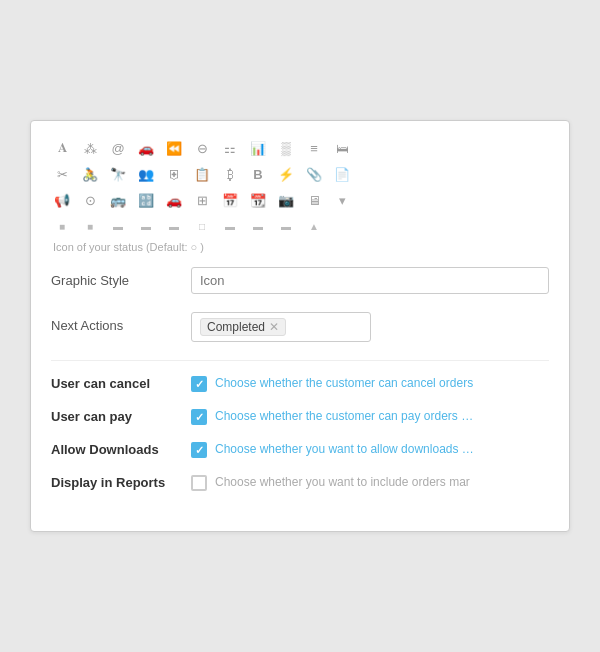  What do you see at coordinates (174, 148) in the screenshot?
I see `icon-rewind: ⏪` at bounding box center [174, 148].